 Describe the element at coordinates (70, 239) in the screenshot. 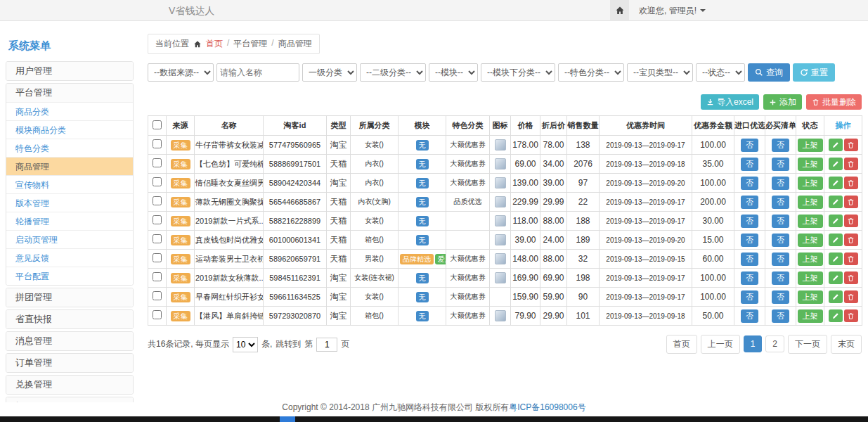

I see `sidebar-item: 启动页管理` at that location.